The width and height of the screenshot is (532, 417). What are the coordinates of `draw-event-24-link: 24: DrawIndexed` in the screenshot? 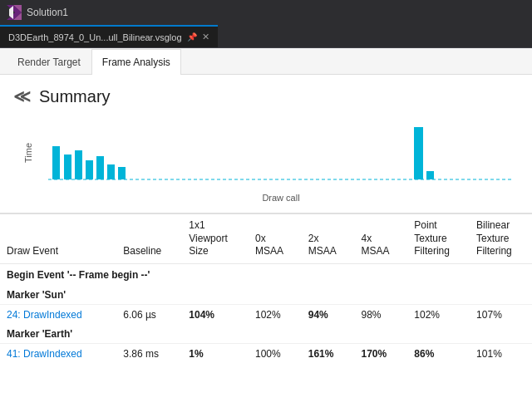 It's located at (45, 315).